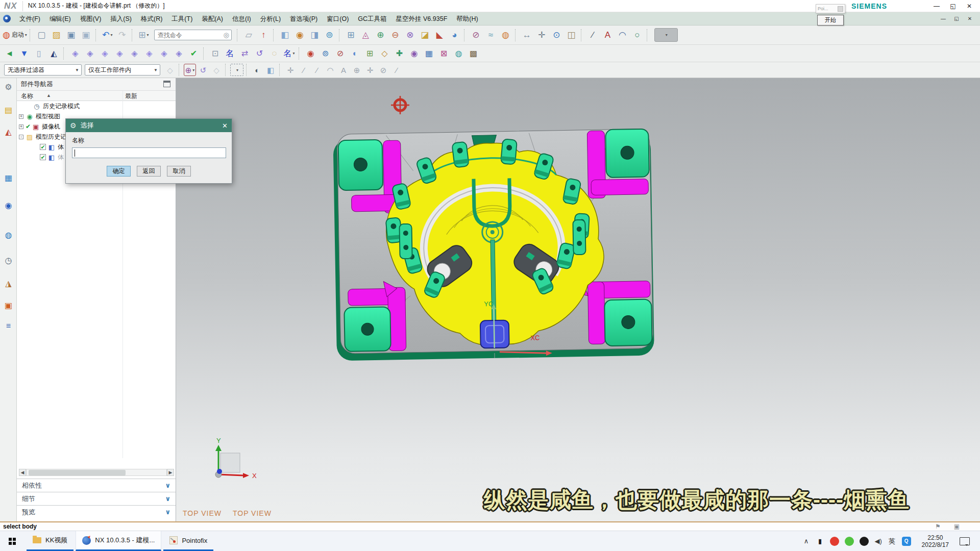 The height and width of the screenshot is (551, 980). What do you see at coordinates (86, 35) in the screenshot?
I see `save-as-button: ▣` at bounding box center [86, 35].